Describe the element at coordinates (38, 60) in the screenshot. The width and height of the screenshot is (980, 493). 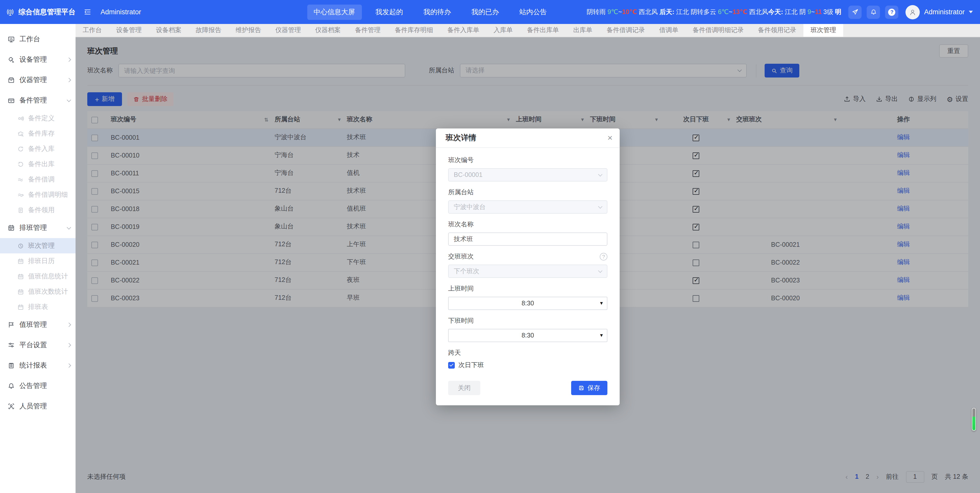
I see `sidebar-item-device-mgmt: 设备管理` at that location.